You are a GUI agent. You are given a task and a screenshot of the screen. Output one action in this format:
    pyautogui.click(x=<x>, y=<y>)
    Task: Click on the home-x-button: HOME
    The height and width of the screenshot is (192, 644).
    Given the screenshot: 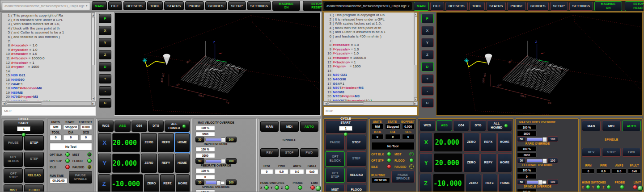 What is the action you would take?
    pyautogui.click(x=504, y=142)
    